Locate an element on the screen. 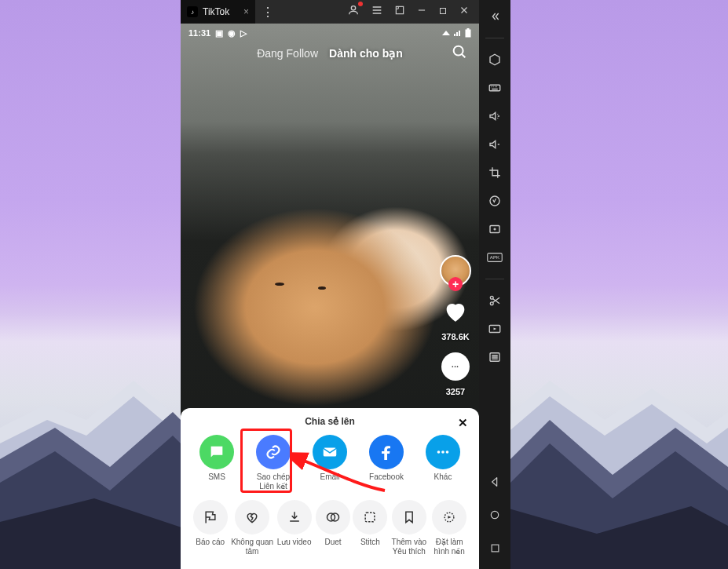 This screenshot has width=728, height=569. app-tab-tiktok: ♪ TikTok × is located at coordinates (218, 12).